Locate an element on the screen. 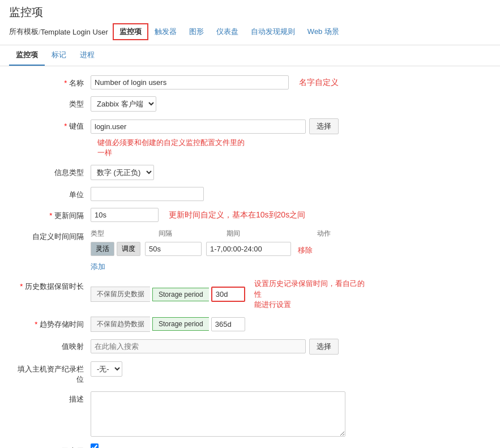 Image resolution: width=500 pixels, height=448 pixels. description-label: 描述 is located at coordinates (51, 398).